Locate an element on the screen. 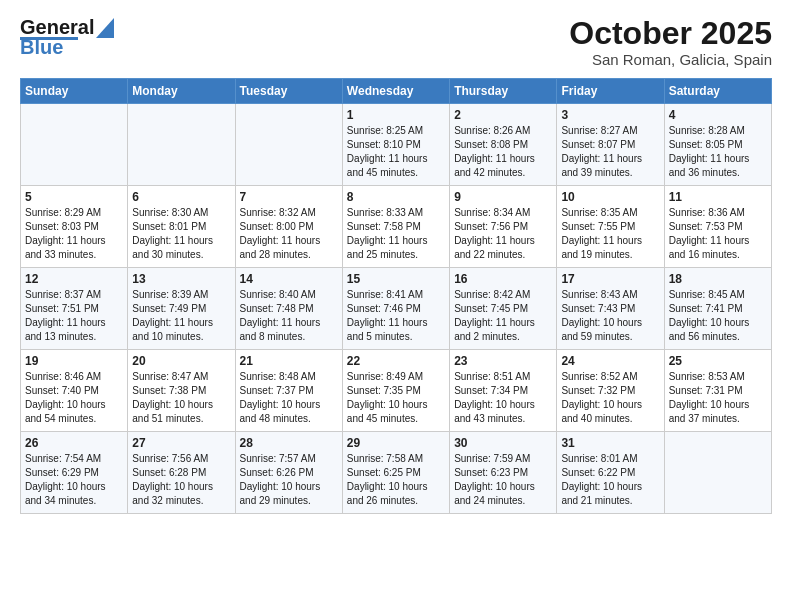  day-info-line: Sunset: 8:03 PM is located at coordinates (62, 226).